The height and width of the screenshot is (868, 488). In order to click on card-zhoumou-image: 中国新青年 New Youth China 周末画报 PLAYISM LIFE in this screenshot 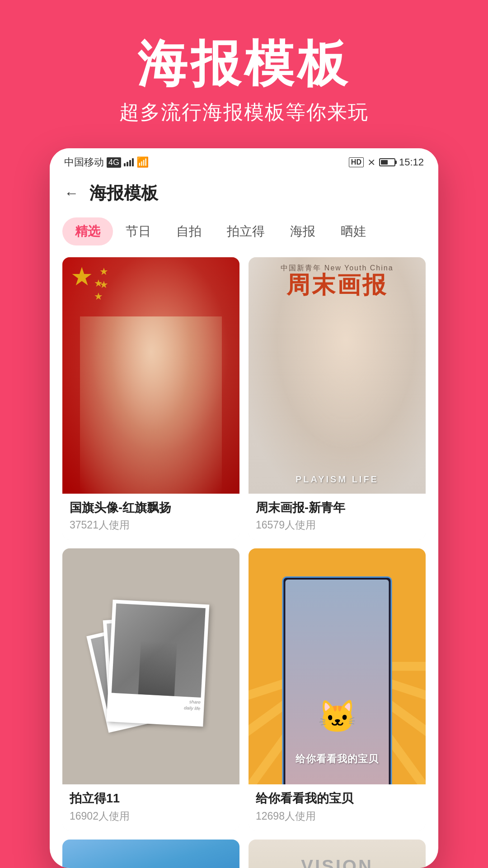, I will do `click(337, 375)`.